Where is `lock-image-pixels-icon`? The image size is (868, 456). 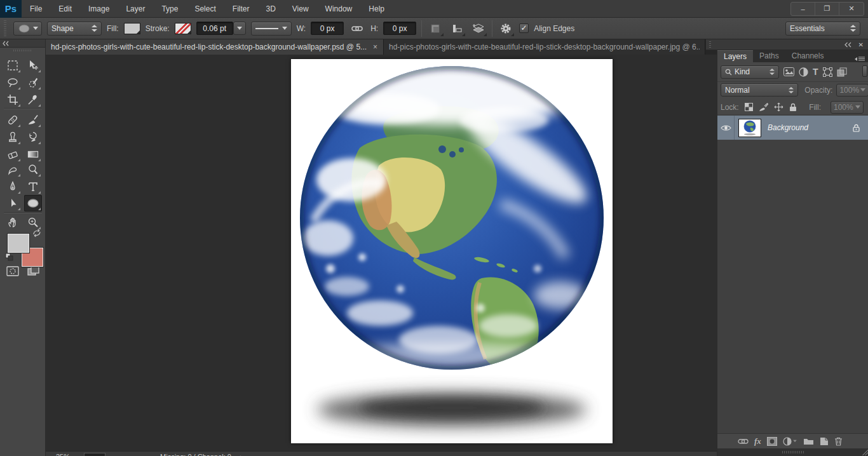 lock-image-pixels-icon is located at coordinates (764, 107).